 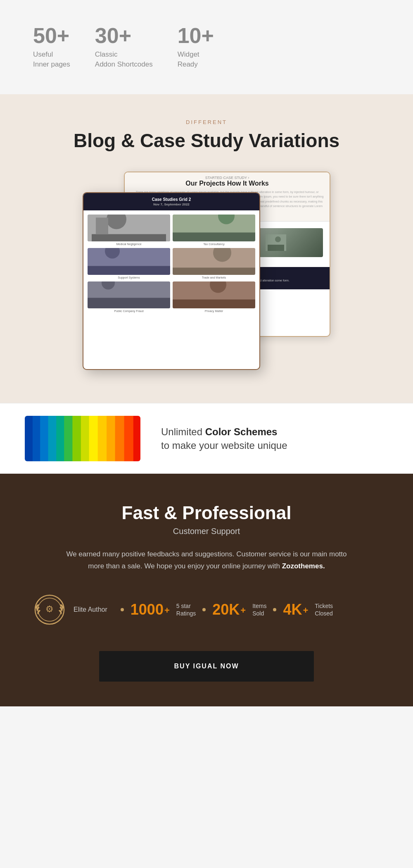 I want to click on stat-tickets: 4K + TicketsClosed, so click(x=308, y=610).